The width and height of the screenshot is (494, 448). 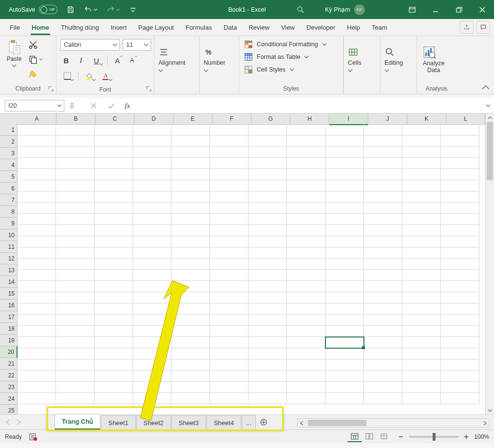 What do you see at coordinates (9, 153) in the screenshot?
I see `row-header: 3` at bounding box center [9, 153].